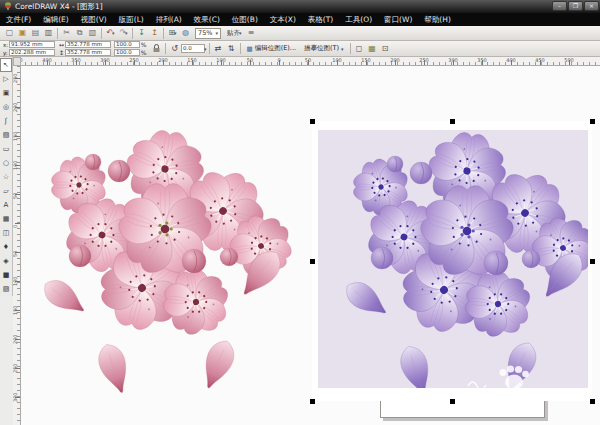 This screenshot has width=600, height=425. What do you see at coordinates (6, 233) in the screenshot?
I see `blend-tool: ◫` at bounding box center [6, 233].